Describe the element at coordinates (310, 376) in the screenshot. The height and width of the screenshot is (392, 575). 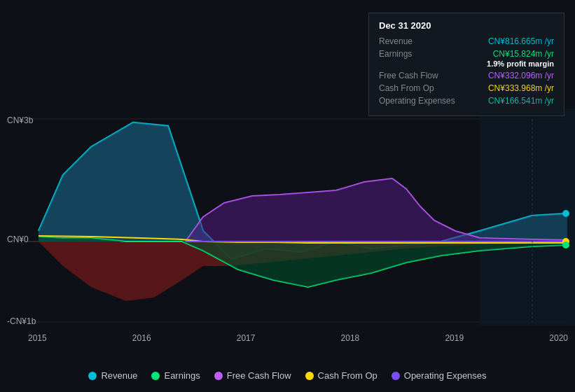
I see `legend-dot-cashop` at that location.